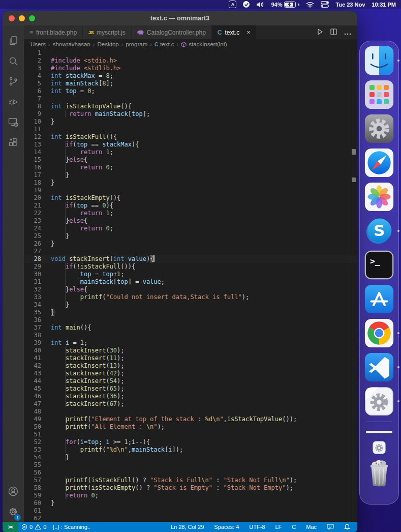 Image resolution: width=401 pixels, height=532 pixels. Describe the element at coordinates (33, 144) in the screenshot. I see `line-number: 13` at that location.